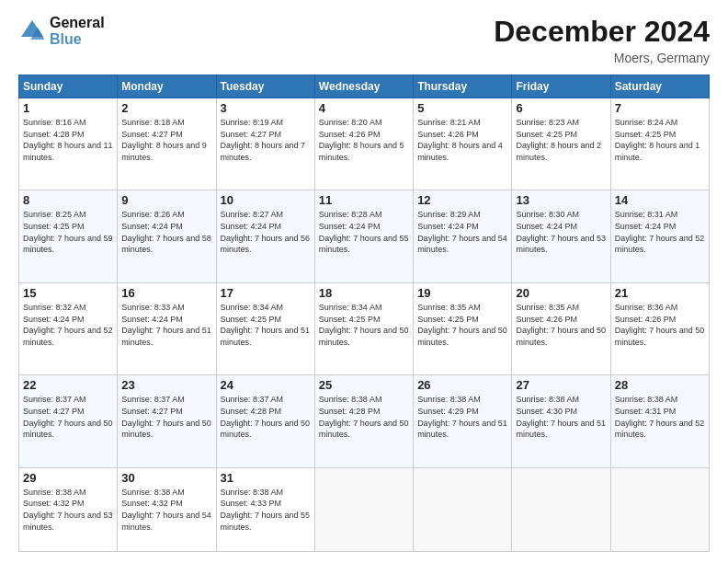 The height and width of the screenshot is (563, 728). Describe the element at coordinates (266, 109) in the screenshot. I see `day-number: 3` at that location.